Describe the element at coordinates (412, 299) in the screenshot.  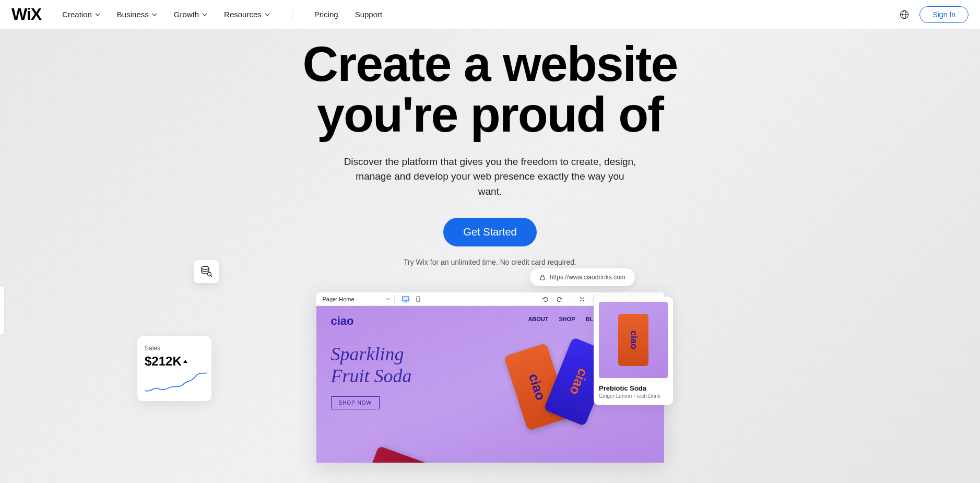
I see `device-switcher` at that location.